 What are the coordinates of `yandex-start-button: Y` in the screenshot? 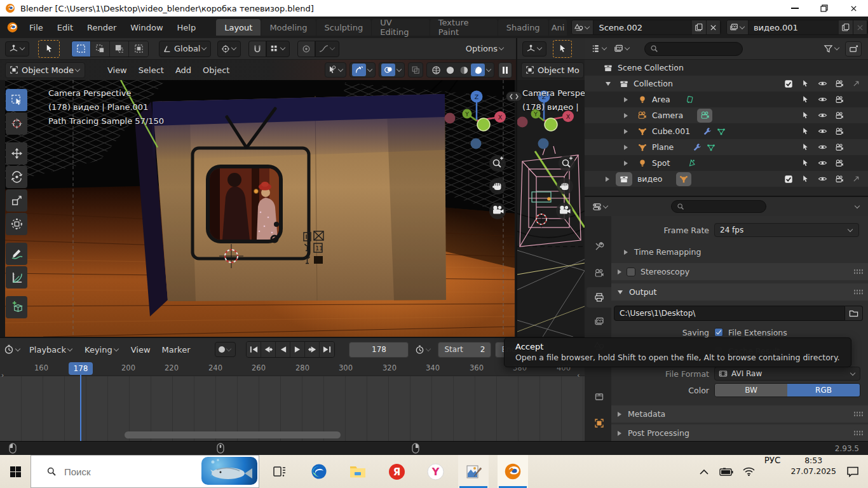 It's located at (435, 471).